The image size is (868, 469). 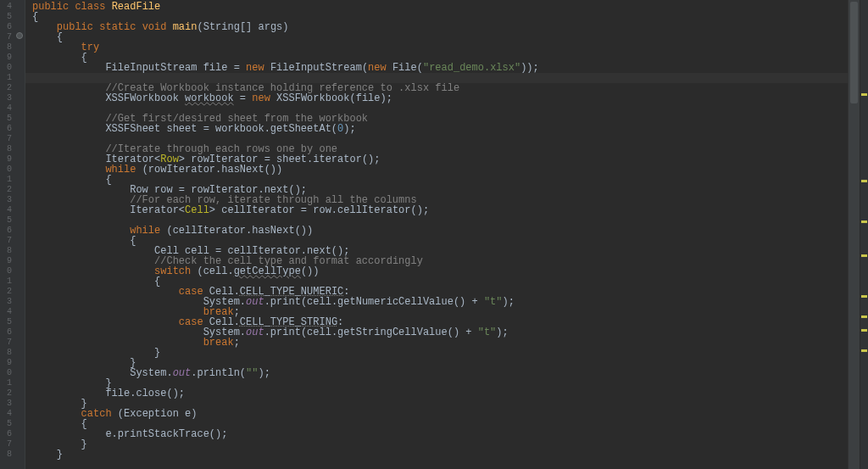 What do you see at coordinates (19, 36) in the screenshot?
I see `gutter-marker-icon` at bounding box center [19, 36].